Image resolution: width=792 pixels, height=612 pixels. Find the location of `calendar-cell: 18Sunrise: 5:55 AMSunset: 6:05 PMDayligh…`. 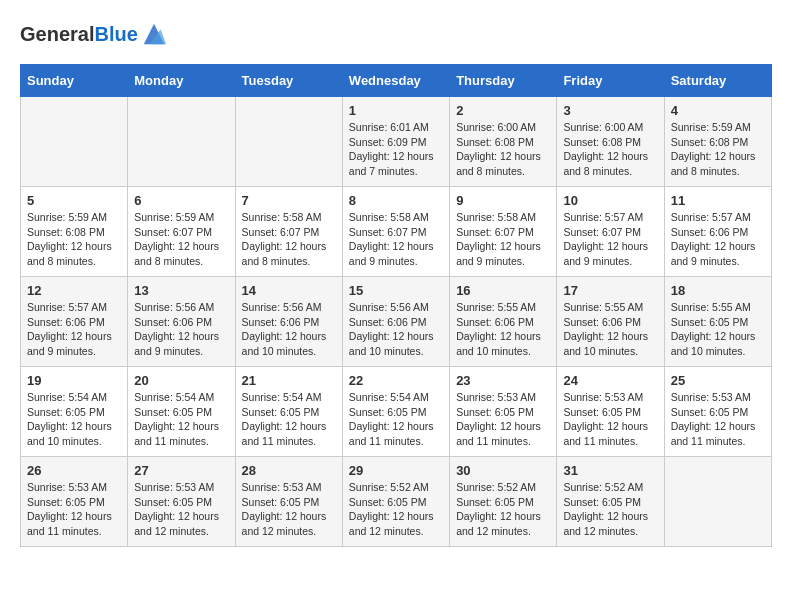

calendar-cell: 18Sunrise: 5:55 AMSunset: 6:05 PMDayligh… is located at coordinates (718, 322).